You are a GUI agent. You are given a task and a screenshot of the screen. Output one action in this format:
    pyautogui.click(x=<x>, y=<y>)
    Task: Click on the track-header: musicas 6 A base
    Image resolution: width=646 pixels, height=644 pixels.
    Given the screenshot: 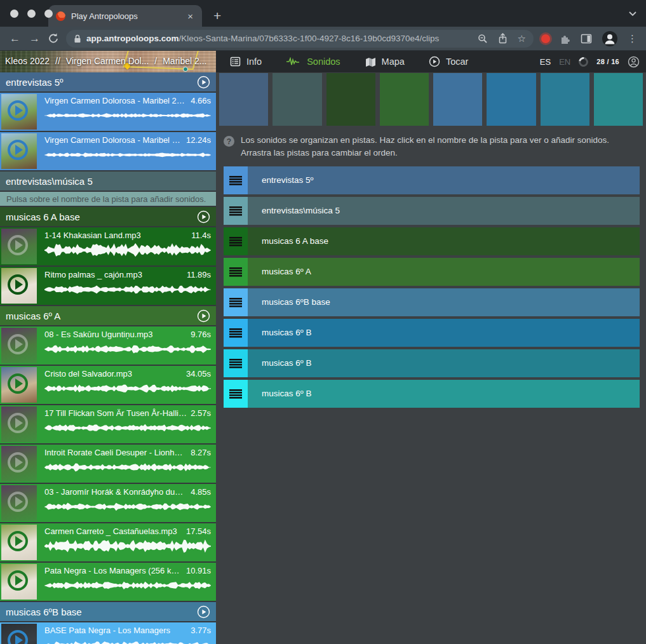 What is the action you would take?
    pyautogui.click(x=108, y=217)
    